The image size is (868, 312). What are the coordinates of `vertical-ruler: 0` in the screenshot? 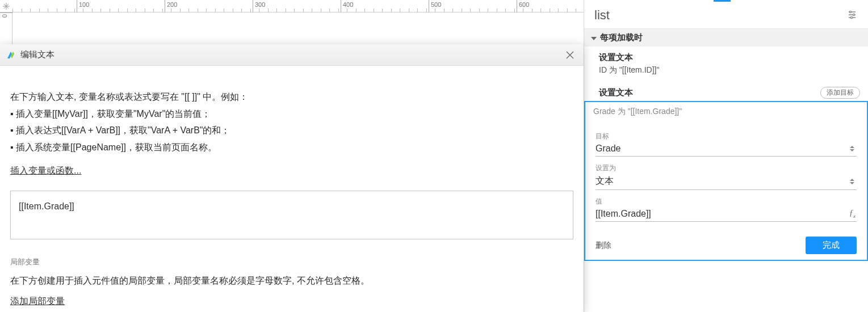 It's located at (6, 29).